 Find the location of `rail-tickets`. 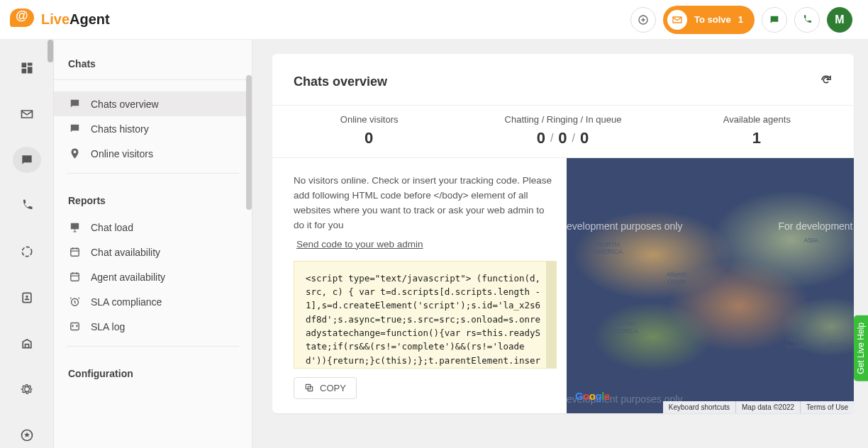

rail-tickets is located at coordinates (27, 115).